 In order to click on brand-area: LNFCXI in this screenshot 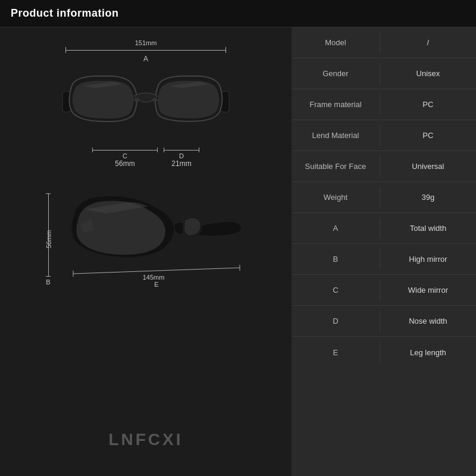, I will do `click(145, 381)`.